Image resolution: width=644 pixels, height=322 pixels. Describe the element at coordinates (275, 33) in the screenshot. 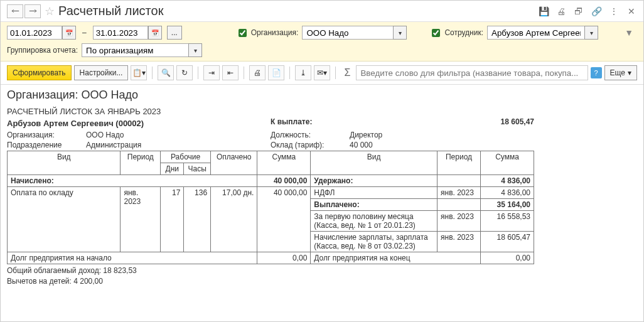

I see `org-label: Организация:` at that location.